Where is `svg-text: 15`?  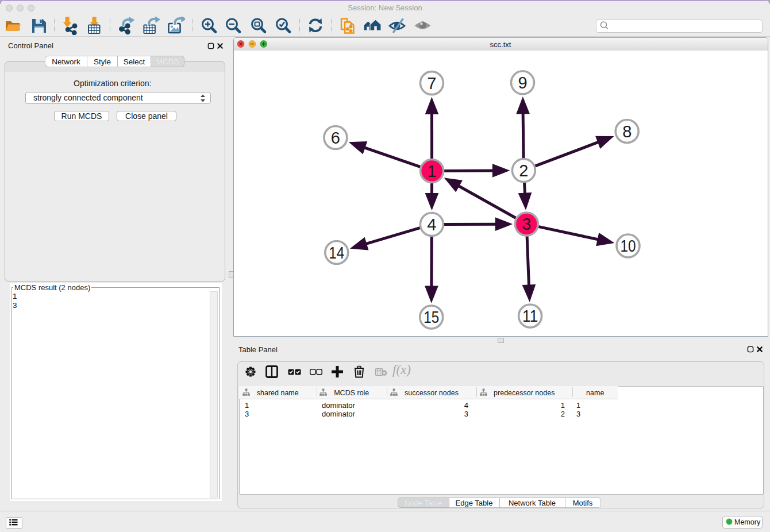
svg-text: 15 is located at coordinates (431, 317).